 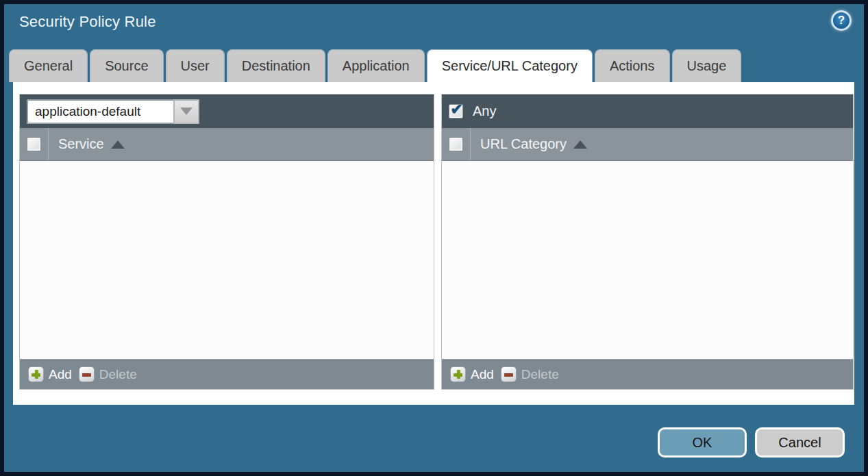 What do you see at coordinates (434, 64) in the screenshot?
I see `tab-bar: GeneralSourceUserDestinationApplicationS…` at bounding box center [434, 64].